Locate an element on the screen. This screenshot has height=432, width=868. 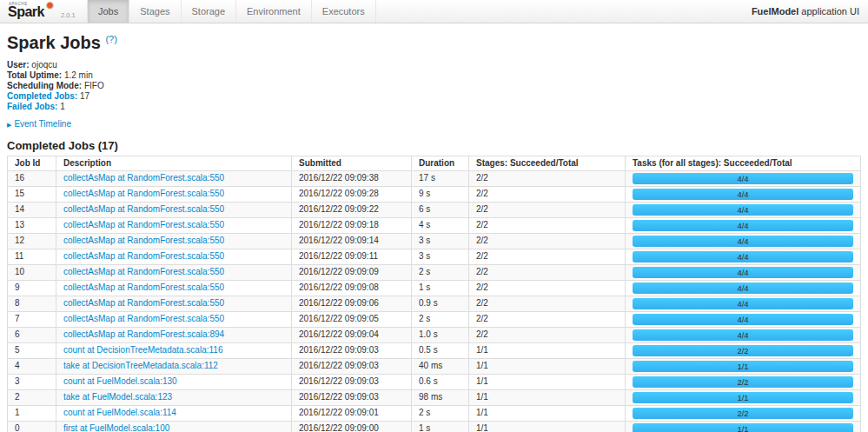
completed-jobs-heading: Completed Jobs (17) is located at coordinates (434, 146).